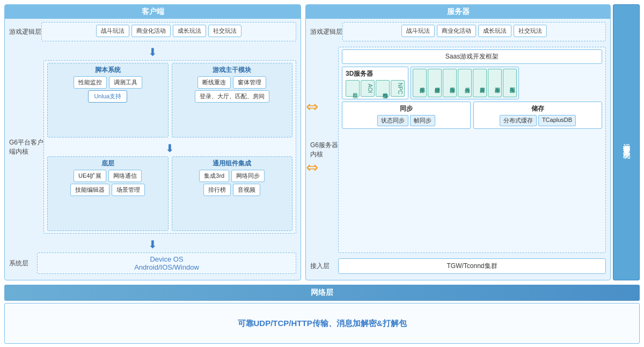 This screenshot has width=644, height=347. Describe the element at coordinates (383, 88) in the screenshot. I see `server-move-check: 移动检查` at that location.